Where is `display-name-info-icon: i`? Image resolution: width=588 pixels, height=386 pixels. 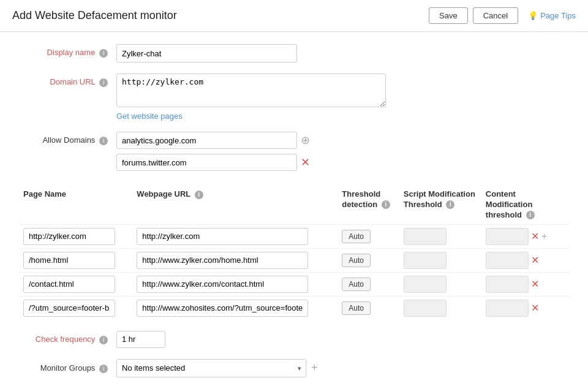 display-name-info-icon: i is located at coordinates (104, 53).